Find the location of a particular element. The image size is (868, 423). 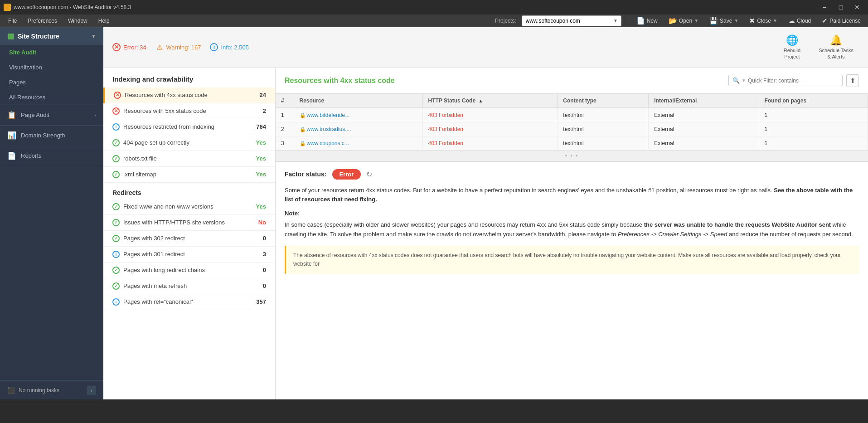

filter-dropdown-icon: ▼ is located at coordinates (744, 81).